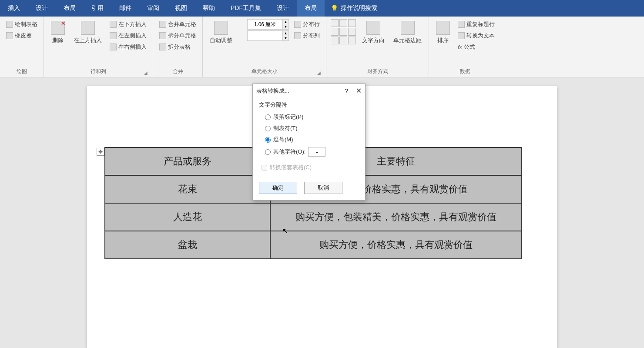  What do you see at coordinates (178, 47) in the screenshot?
I see `group-merge: 合并单元格 拆分单元格 拆分表格 合并` at bounding box center [178, 47].